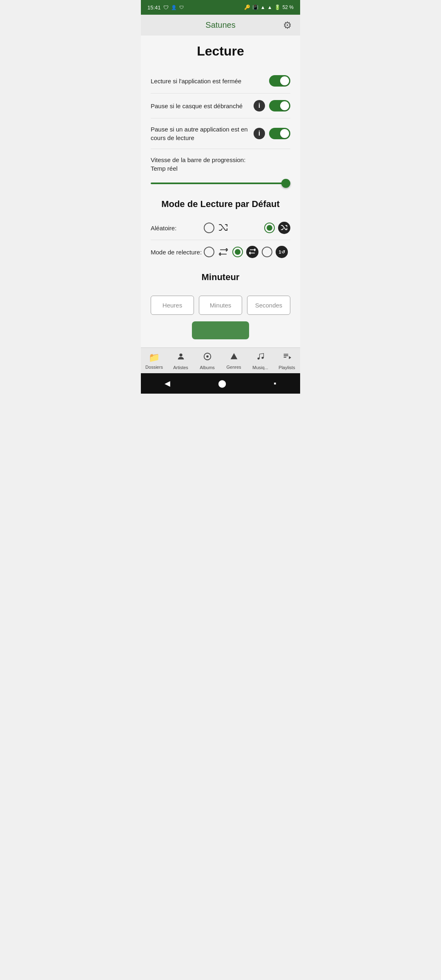 The height and width of the screenshot is (980, 441). Describe the element at coordinates (261, 361) in the screenshot. I see `nav-item-musique: Musiq...` at that location.